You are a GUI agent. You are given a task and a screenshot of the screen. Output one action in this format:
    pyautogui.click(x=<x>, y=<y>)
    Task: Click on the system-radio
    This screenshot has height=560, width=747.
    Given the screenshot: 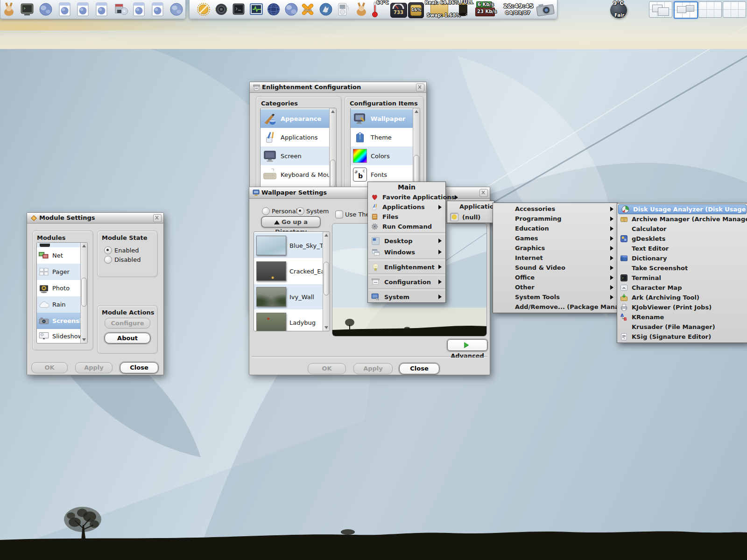 What is the action you would take?
    pyautogui.click(x=301, y=211)
    